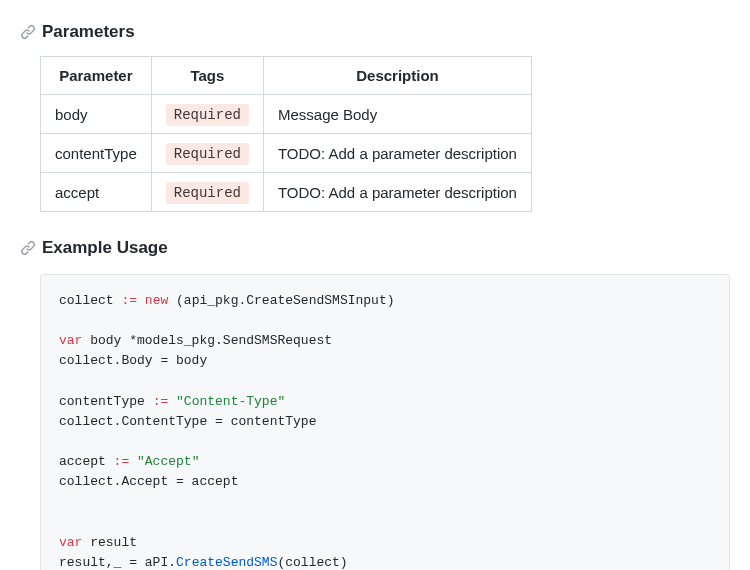  I want to click on table-row: accept Required TODO: Add a parameter de…, so click(286, 192).